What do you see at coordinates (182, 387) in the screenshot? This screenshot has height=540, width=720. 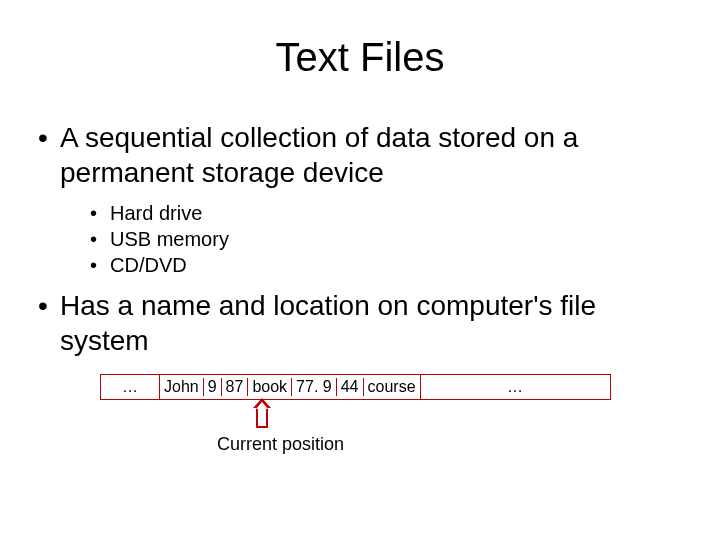 I see `record-cell-0: John` at bounding box center [182, 387].